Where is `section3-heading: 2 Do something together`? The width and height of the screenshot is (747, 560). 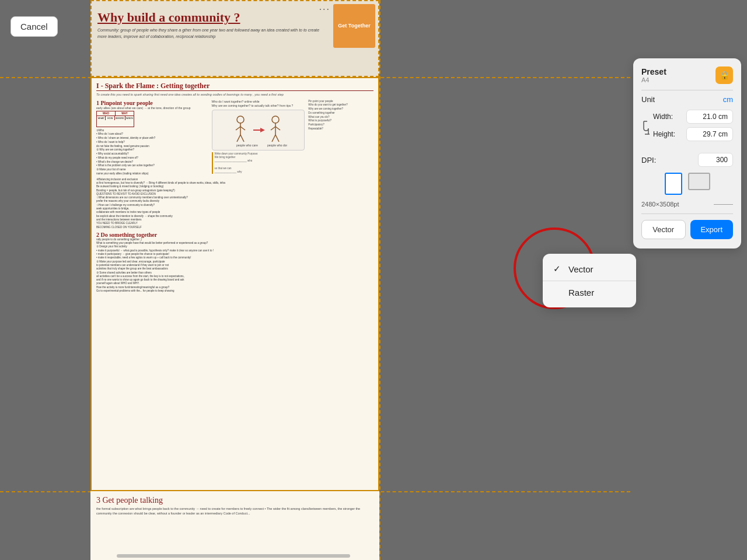
section3-heading: 2 Do something together is located at coordinates (235, 235).